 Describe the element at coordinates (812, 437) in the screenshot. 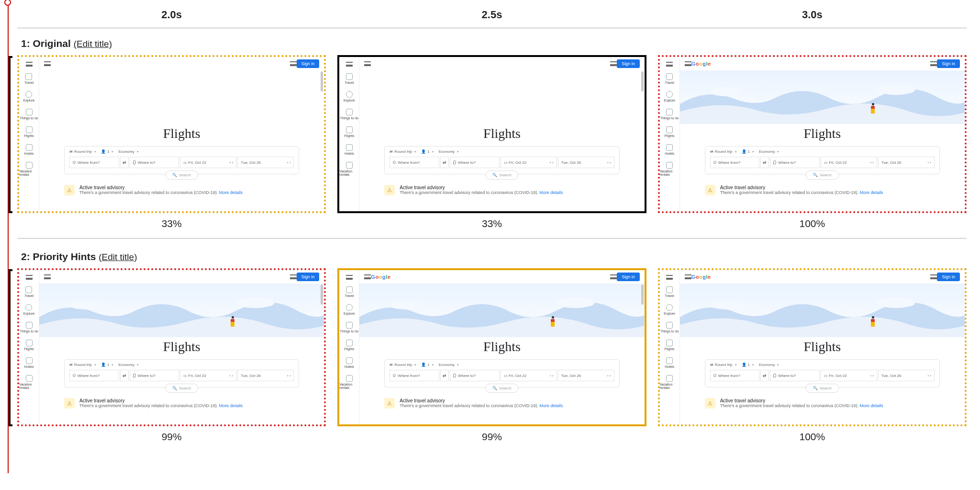

I see `visual-progress-pct: 100%` at that location.